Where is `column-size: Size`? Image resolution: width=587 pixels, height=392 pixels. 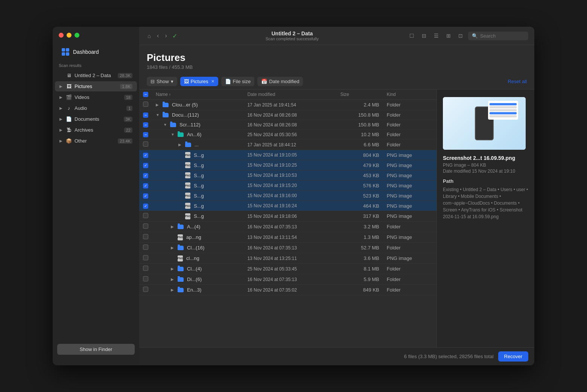
column-size: Size is located at coordinates (360, 95).